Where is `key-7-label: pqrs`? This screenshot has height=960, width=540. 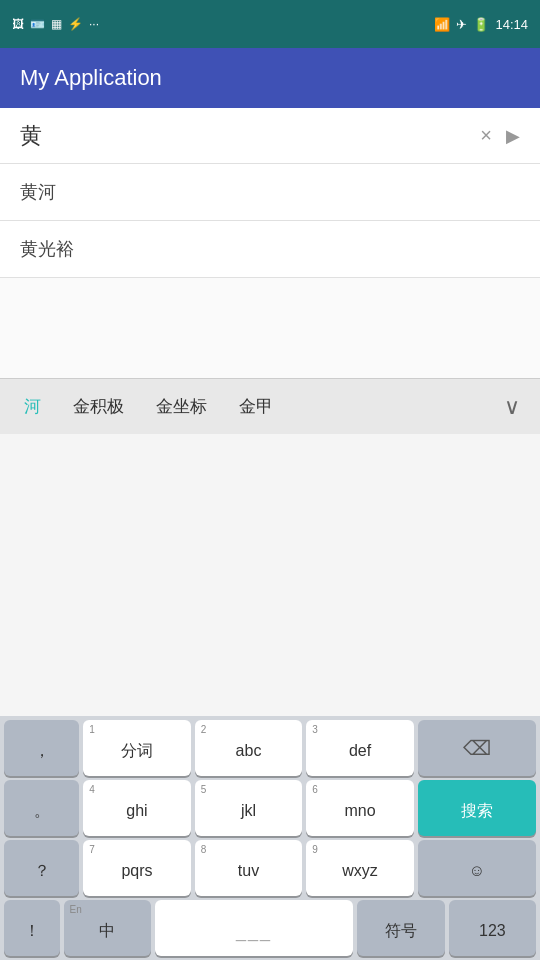 key-7-label: pqrs is located at coordinates (136, 871).